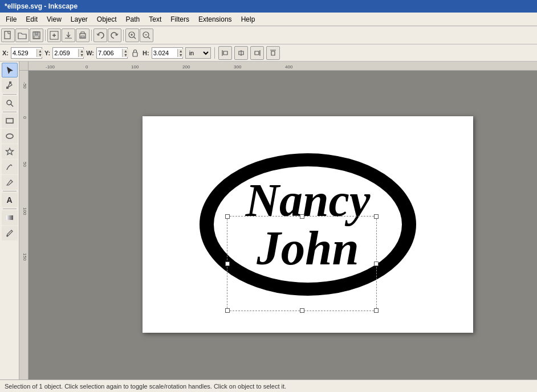 The width and height of the screenshot is (537, 392). What do you see at coordinates (8, 35) in the screenshot?
I see `new-button` at bounding box center [8, 35].